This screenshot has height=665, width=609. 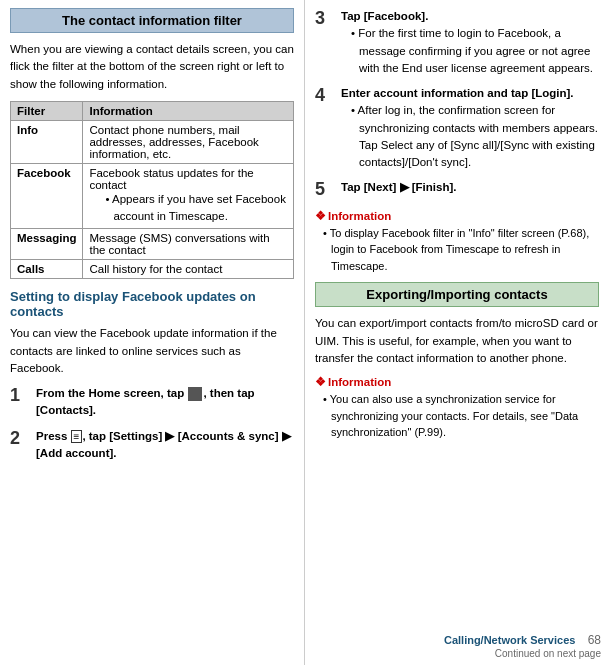 I want to click on filter-cell-messaging: Messaging, so click(x=47, y=244).